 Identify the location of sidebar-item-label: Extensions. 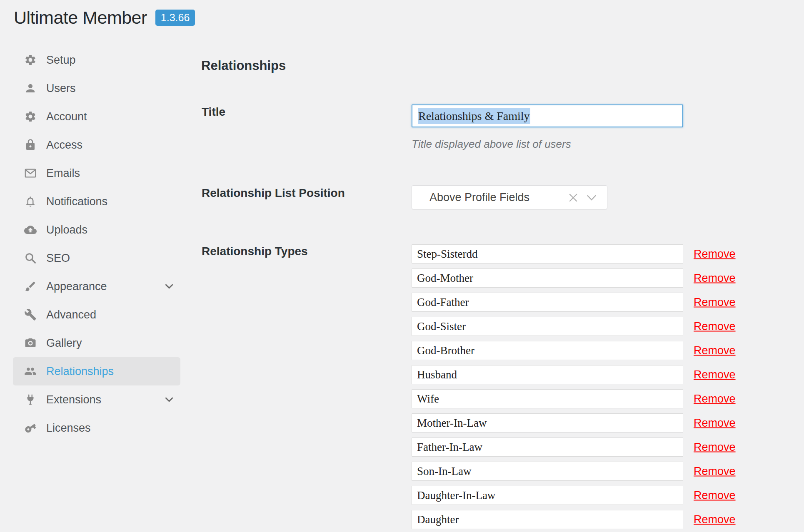
(74, 400).